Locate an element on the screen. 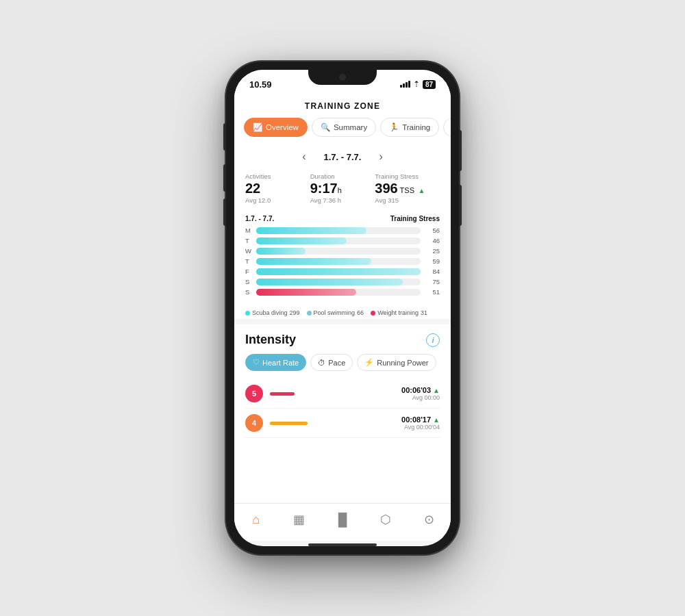  chart-period: 1.7. - 7.7. is located at coordinates (260, 219).